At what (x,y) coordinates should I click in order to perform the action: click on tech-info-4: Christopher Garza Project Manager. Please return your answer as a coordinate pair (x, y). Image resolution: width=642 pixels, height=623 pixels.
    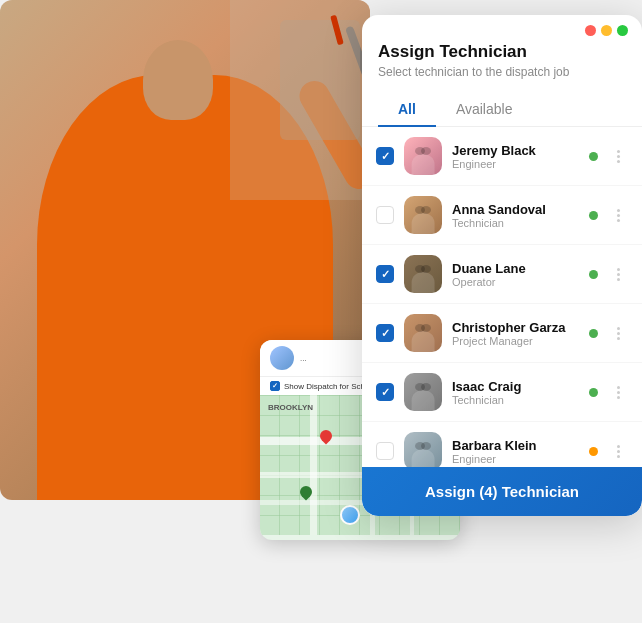
    Looking at the image, I should click on (516, 334).